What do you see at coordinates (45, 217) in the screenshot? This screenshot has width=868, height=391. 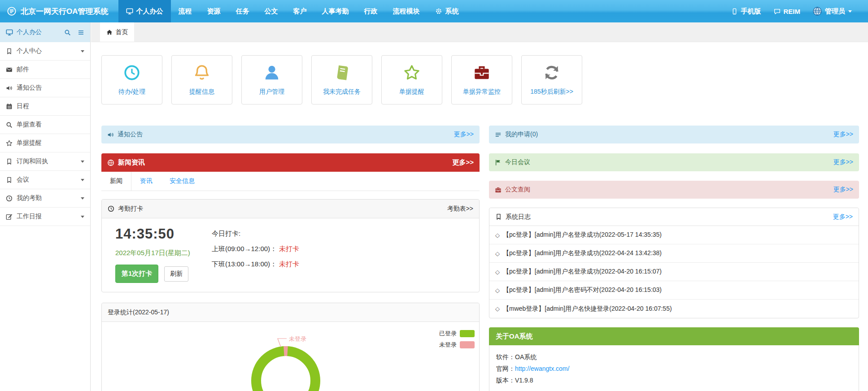 I see `sidebar-item-work-report: 工作日报` at bounding box center [45, 217].